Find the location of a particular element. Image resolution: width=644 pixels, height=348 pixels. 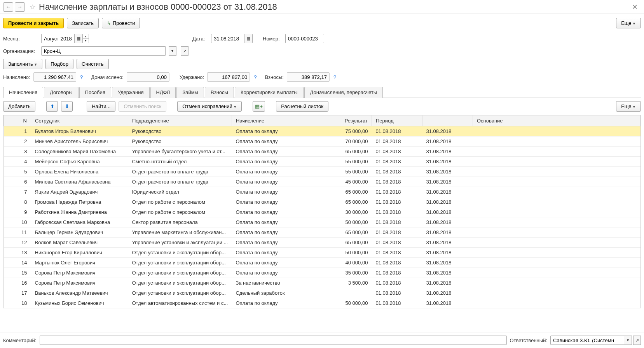

table-row: 1Булатов Игорь ВиленовичРуководствоОплат… is located at coordinates (322, 131).